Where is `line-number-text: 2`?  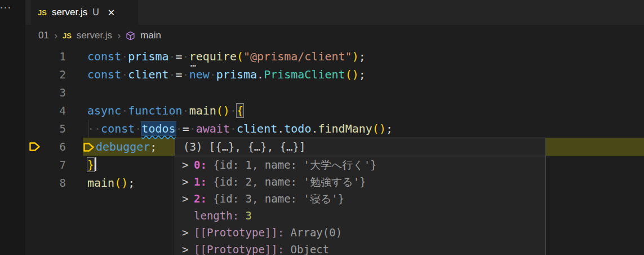
line-number-text: 2 is located at coordinates (63, 74).